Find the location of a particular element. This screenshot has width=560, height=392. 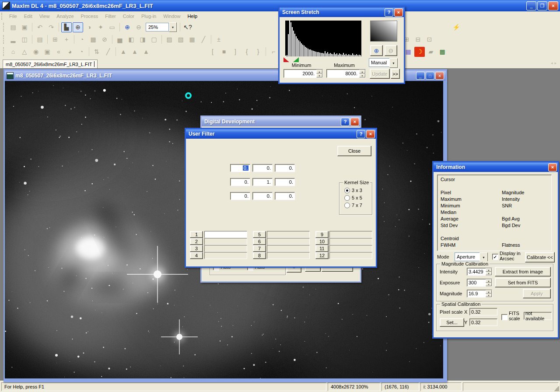

stretch-zoom-in-button: ⊕ is located at coordinates (376, 51).